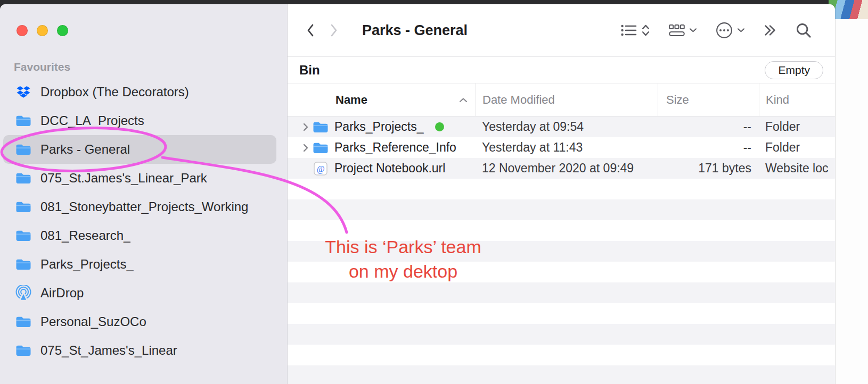 The height and width of the screenshot is (384, 868). I want to click on file-name: Parks_Projects_, so click(379, 127).